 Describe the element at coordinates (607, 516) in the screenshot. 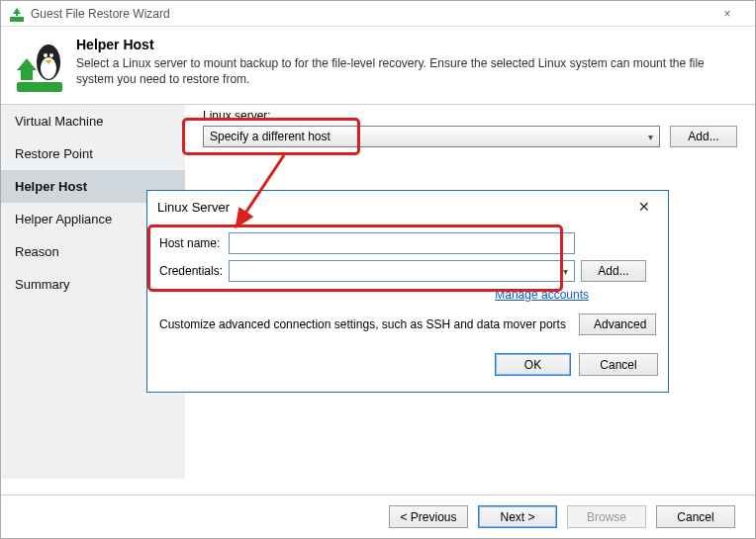

I see `browse-button: Browse` at that location.